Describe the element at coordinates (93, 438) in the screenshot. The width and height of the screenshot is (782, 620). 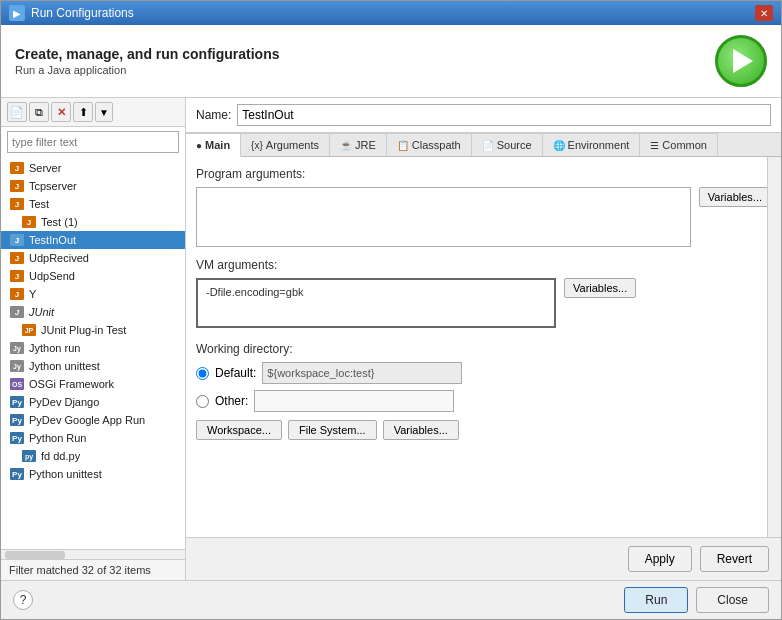
I see `list-item: Py Python Run` at that location.